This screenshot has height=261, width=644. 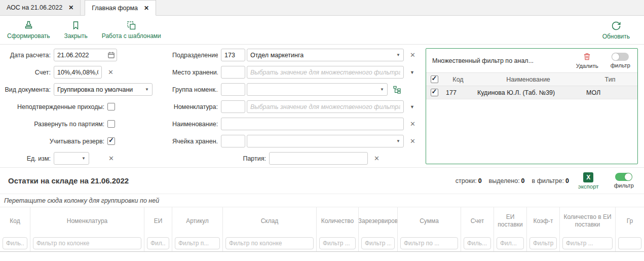 I want to click on storage-cell-code-input, so click(x=233, y=141).